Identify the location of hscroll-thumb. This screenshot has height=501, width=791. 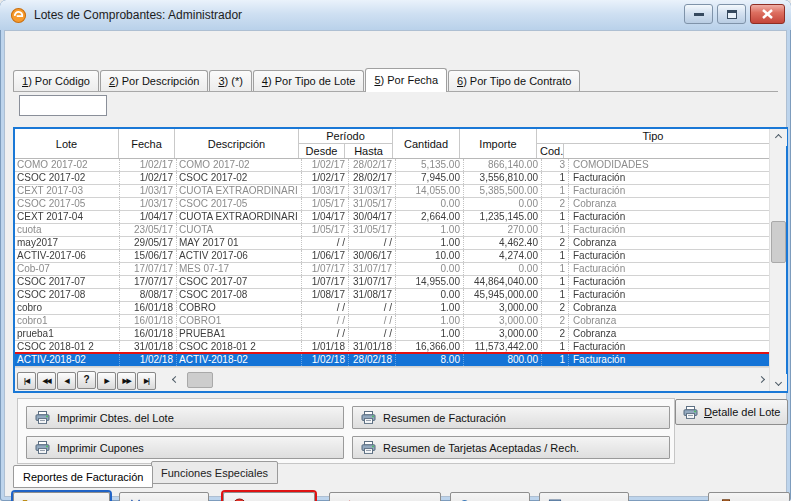
(200, 380).